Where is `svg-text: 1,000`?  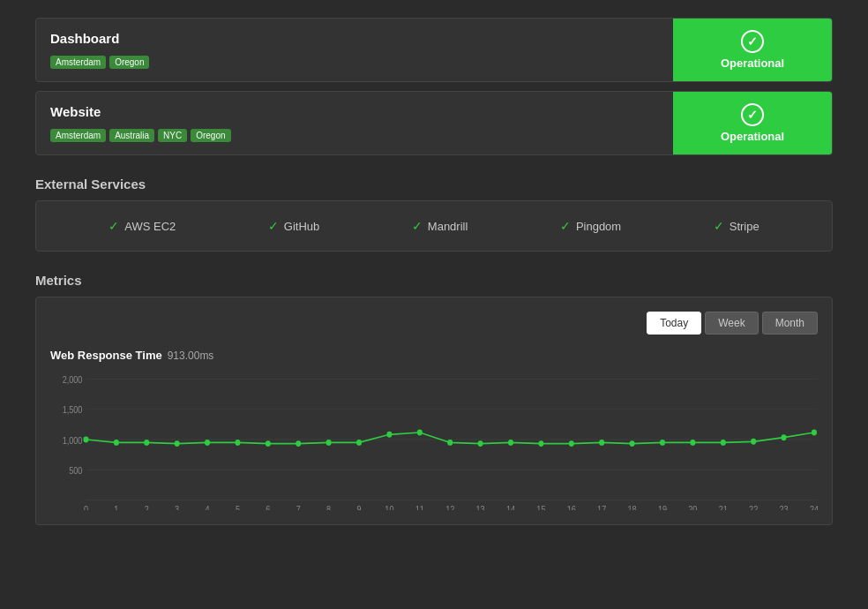
svg-text: 1,000 is located at coordinates (72, 440).